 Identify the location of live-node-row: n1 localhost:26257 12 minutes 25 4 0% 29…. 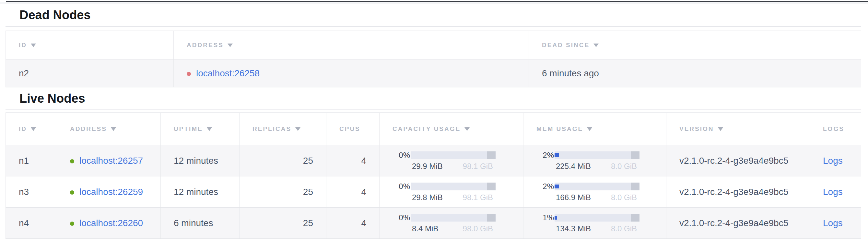
(433, 161).